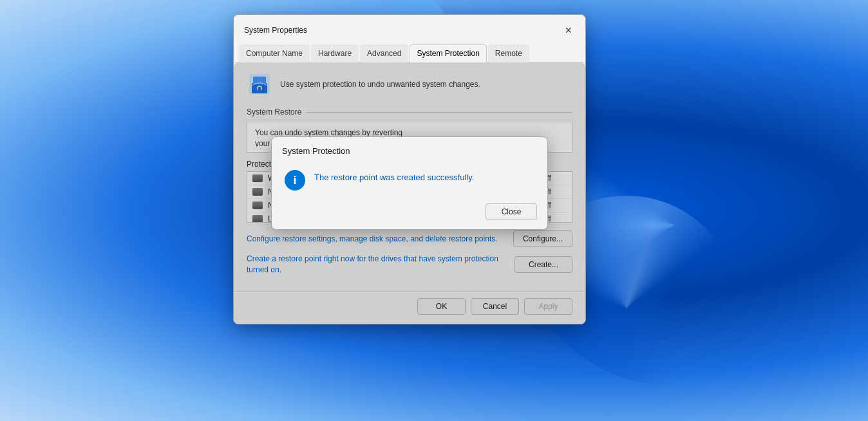  Describe the element at coordinates (448, 53) in the screenshot. I see `tab-system-protection: System Protection` at that location.